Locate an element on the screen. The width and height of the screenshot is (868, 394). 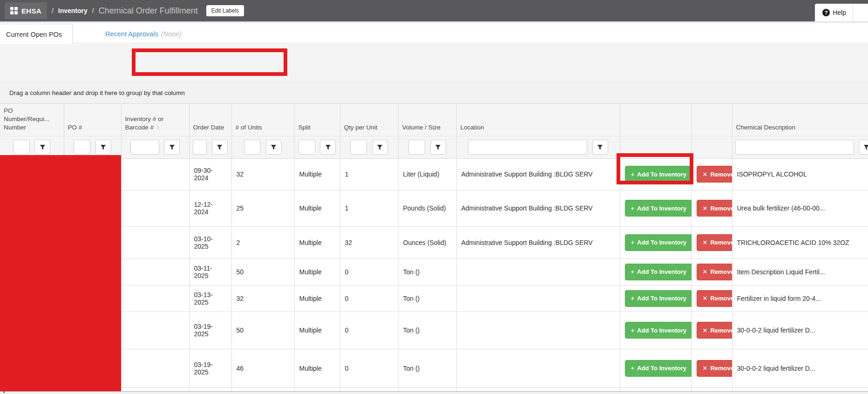
partial-next-row is located at coordinates (434, 389).